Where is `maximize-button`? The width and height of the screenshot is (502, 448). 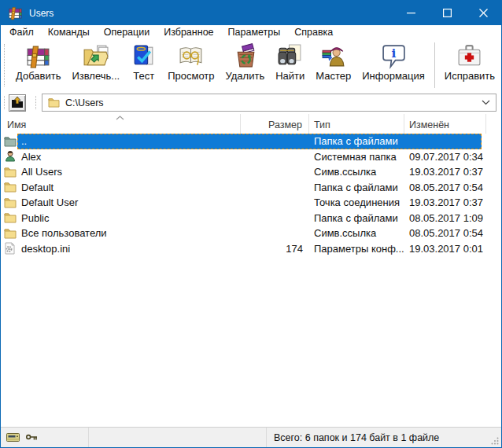 maximize-button is located at coordinates (447, 13).